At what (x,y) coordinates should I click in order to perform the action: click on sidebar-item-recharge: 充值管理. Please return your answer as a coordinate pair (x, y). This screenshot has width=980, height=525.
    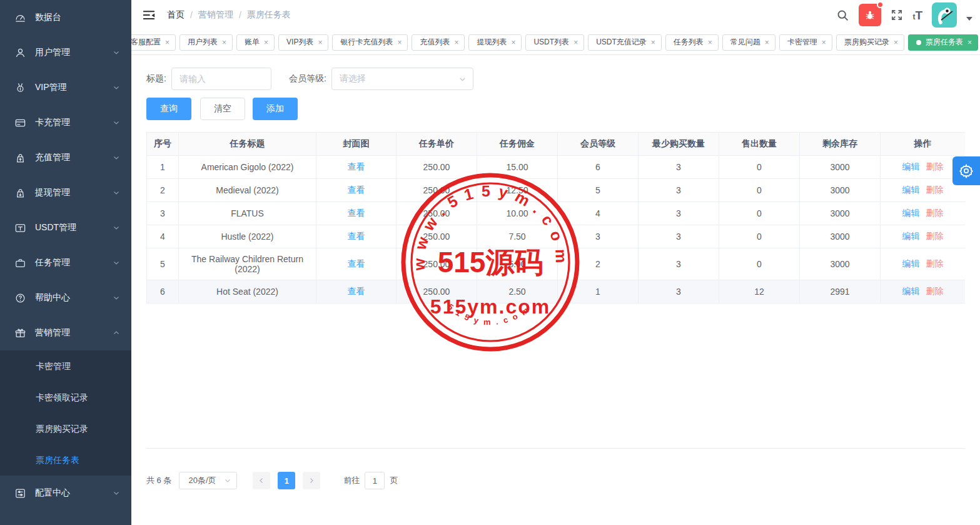
    Looking at the image, I should click on (66, 158).